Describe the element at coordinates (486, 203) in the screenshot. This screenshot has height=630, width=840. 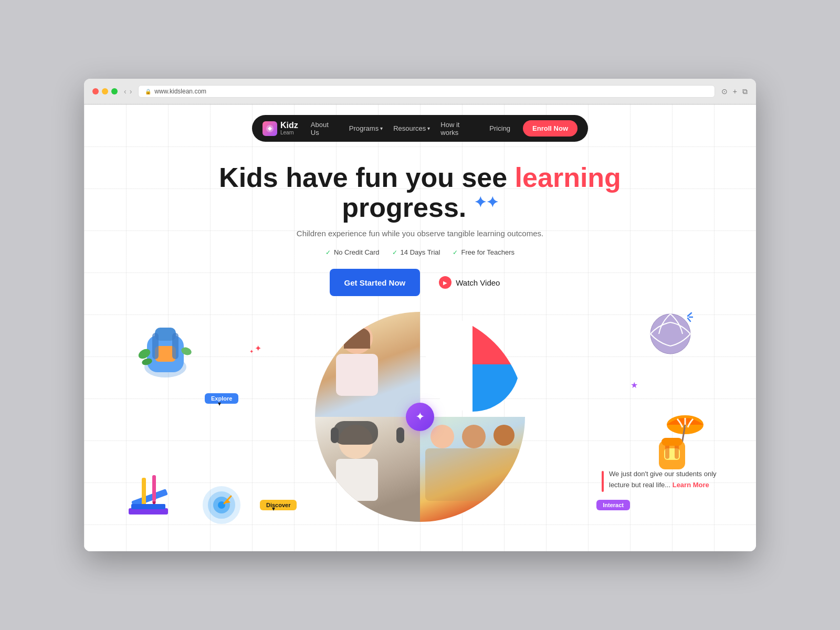
I see `sparkle-decoration: ✦✦` at that location.